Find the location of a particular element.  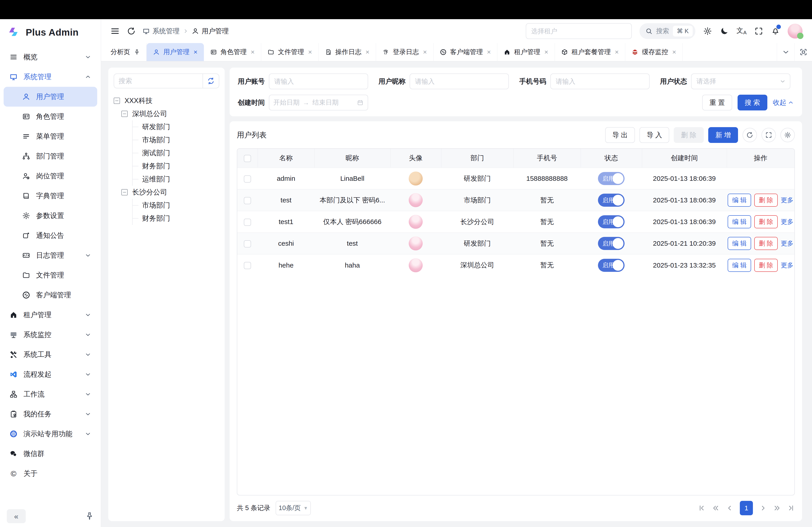

prev-page-icon is located at coordinates (729, 508).